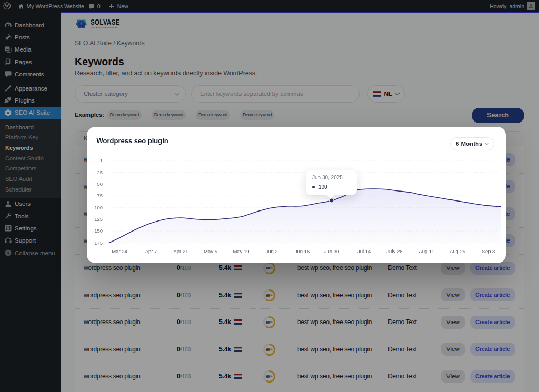 The height and width of the screenshot is (392, 539). I want to click on svg-text: Jul 14, so click(364, 252).